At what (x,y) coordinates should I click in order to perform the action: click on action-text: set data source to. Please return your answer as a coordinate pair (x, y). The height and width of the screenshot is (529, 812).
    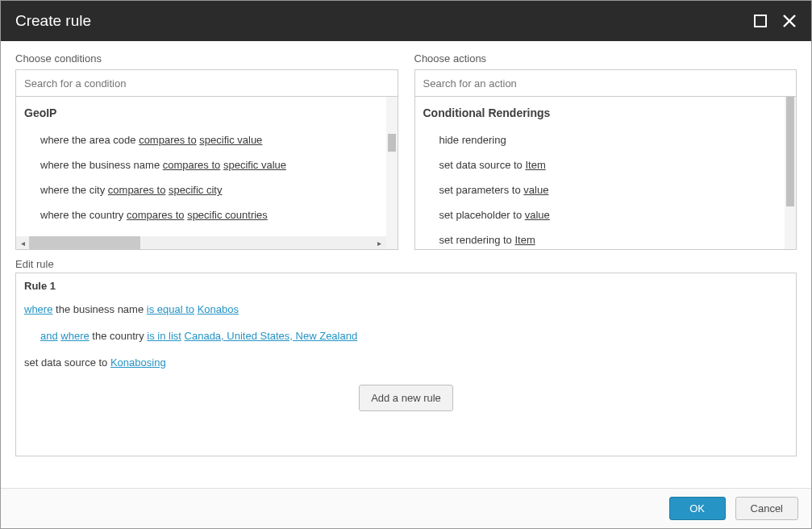
    Looking at the image, I should click on (482, 165).